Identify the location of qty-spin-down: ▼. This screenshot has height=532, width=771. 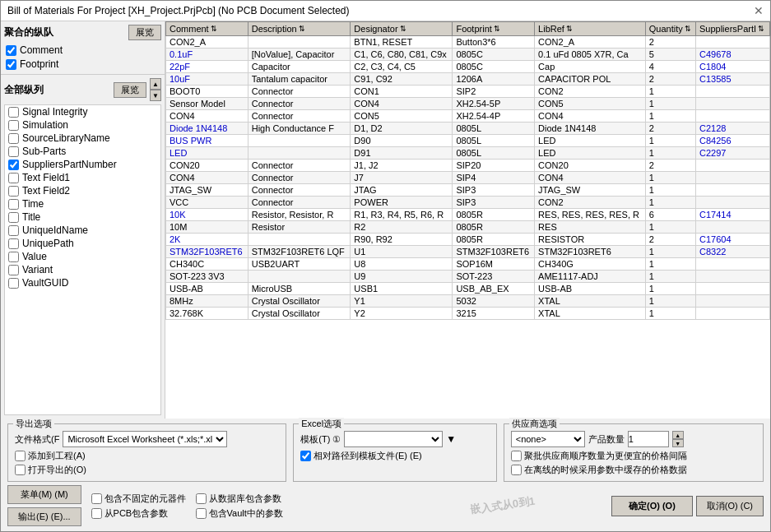
(678, 443).